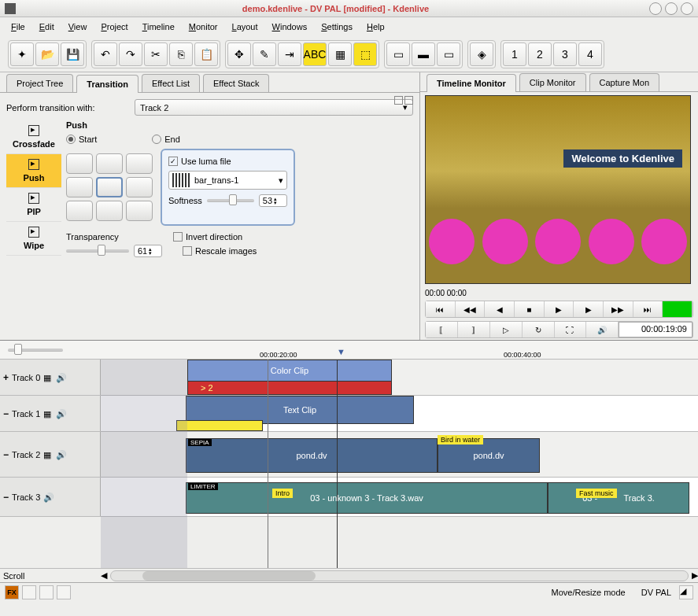 This screenshot has height=616, width=698. Describe the element at coordinates (596, 493) in the screenshot. I see `marker-fast-music: Fast music` at that location.